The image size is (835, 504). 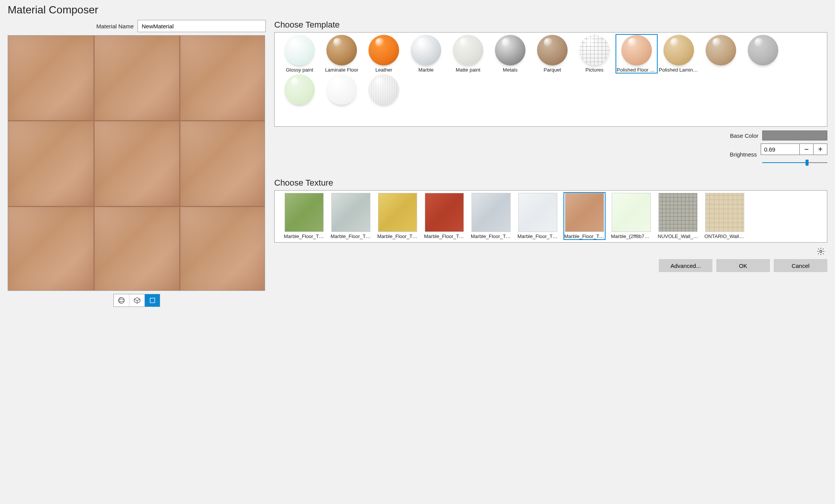 What do you see at coordinates (678, 216) in the screenshot?
I see `texture-item: NUVOLE_Wall_Til...` at bounding box center [678, 216].